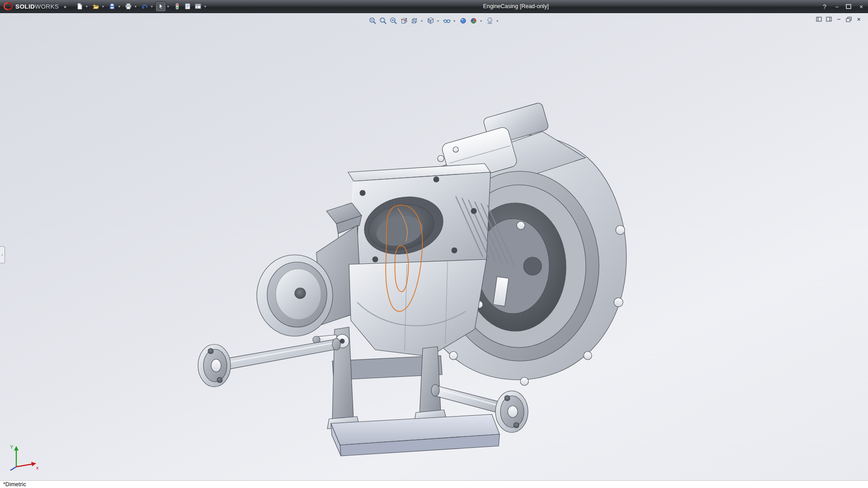 The width and height of the screenshot is (868, 488). Describe the element at coordinates (474, 21) in the screenshot. I see `apply-scene-button` at that location.